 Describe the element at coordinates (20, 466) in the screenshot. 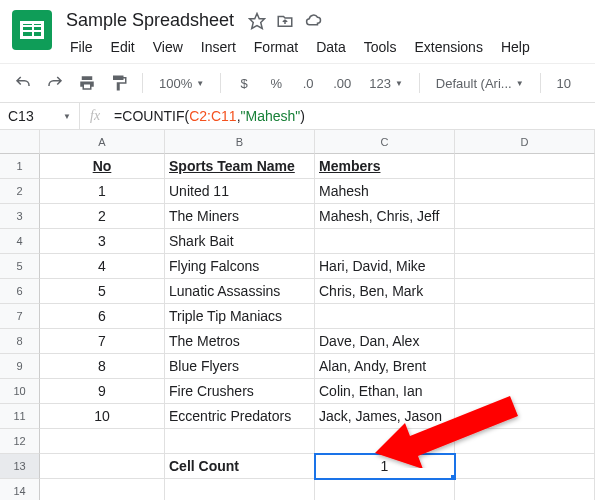

I see `row-header: 13` at that location.